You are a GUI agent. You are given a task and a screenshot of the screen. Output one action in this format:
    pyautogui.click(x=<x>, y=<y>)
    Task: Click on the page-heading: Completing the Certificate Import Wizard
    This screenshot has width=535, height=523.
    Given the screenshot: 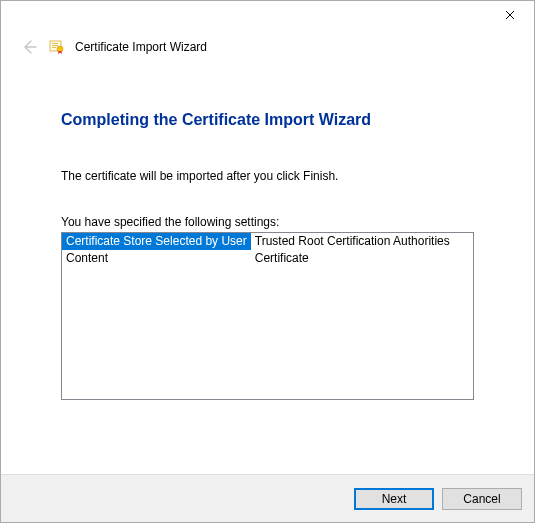 What is the action you would take?
    pyautogui.click(x=268, y=120)
    